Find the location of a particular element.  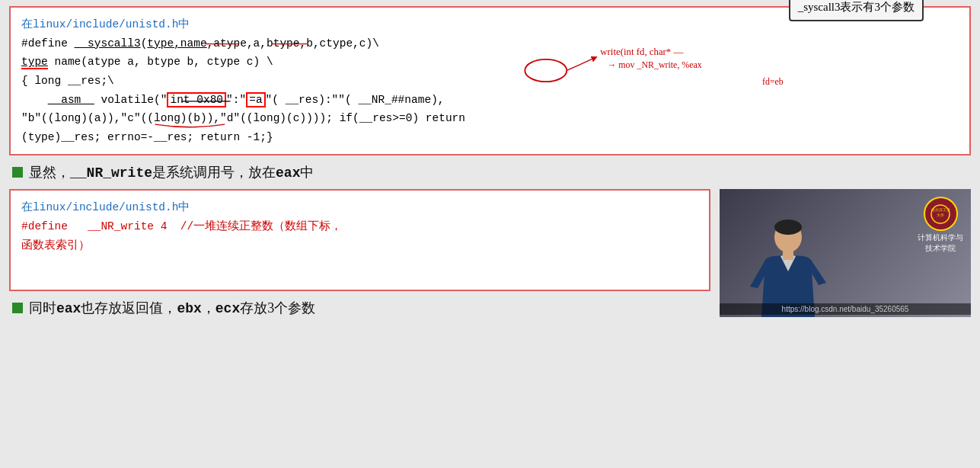

video-background: 哈尔滨工业 大学 计算机科学与技术学院 is located at coordinates (845, 253).